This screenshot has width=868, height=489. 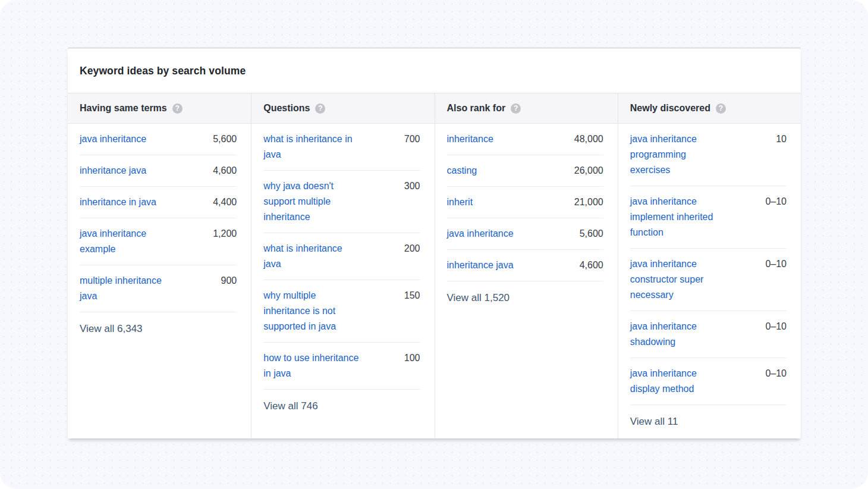 What do you see at coordinates (526, 265) in the screenshot?
I see `column-also-rank-for: Also rank for ? inheritance 48,000 casti…` at bounding box center [526, 265].